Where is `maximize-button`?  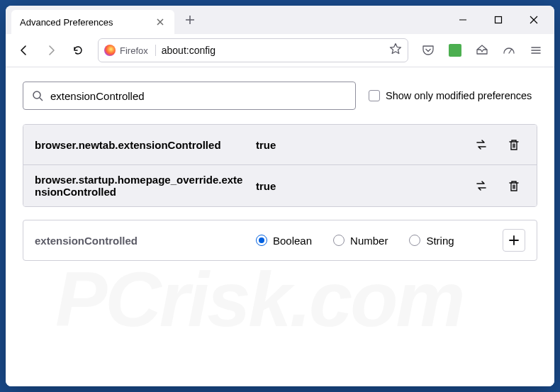
maximize-button is located at coordinates (498, 20).